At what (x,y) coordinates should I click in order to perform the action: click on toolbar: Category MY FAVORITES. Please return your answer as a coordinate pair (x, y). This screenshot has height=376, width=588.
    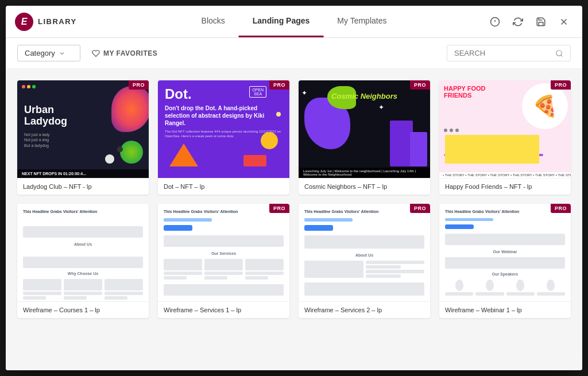
    Looking at the image, I should click on (294, 53).